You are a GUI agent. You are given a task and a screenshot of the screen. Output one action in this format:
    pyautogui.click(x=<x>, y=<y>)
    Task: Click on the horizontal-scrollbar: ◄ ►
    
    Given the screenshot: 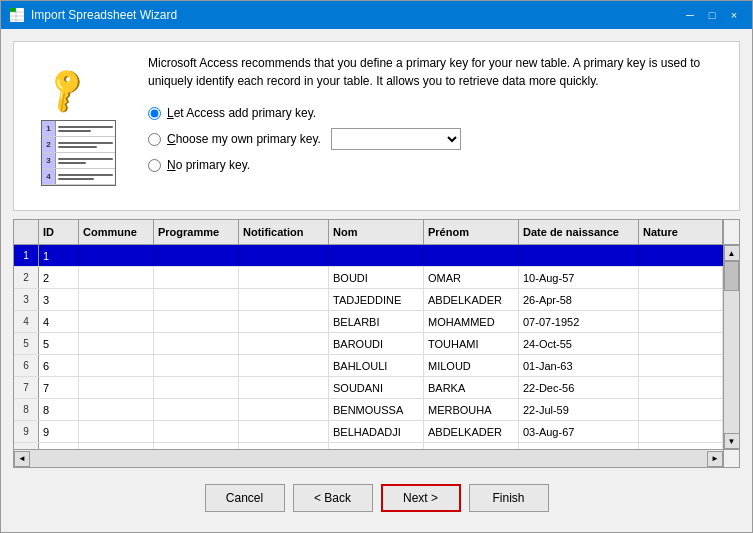 What is the action you would take?
    pyautogui.click(x=368, y=458)
    